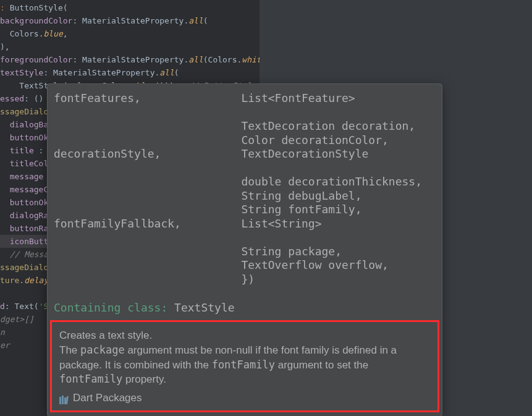  Describe the element at coordinates (36, 59) in the screenshot. I see `code-text: foregroundColor` at that location.